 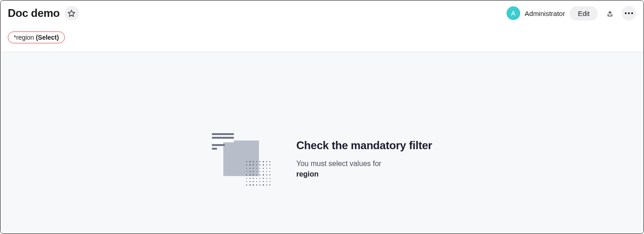 What do you see at coordinates (34, 13) in the screenshot?
I see `page-title: Doc demo` at bounding box center [34, 13].